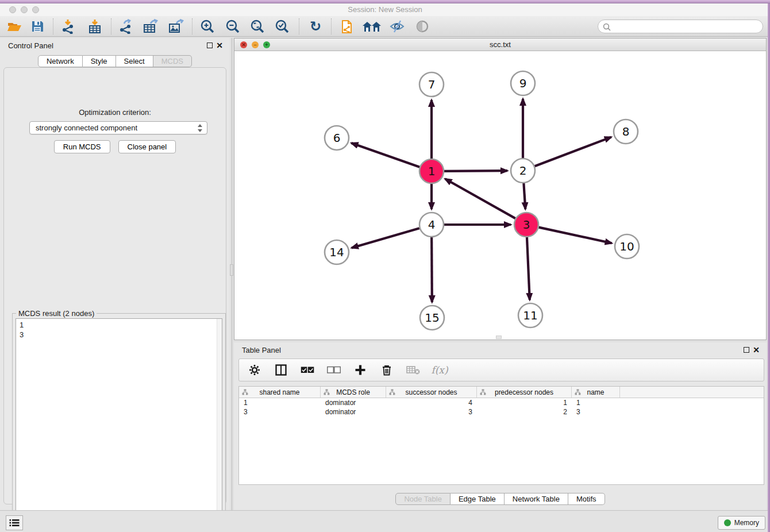 The width and height of the screenshot is (770, 532). Describe the element at coordinates (255, 370) in the screenshot. I see `table-settings-button` at that location.